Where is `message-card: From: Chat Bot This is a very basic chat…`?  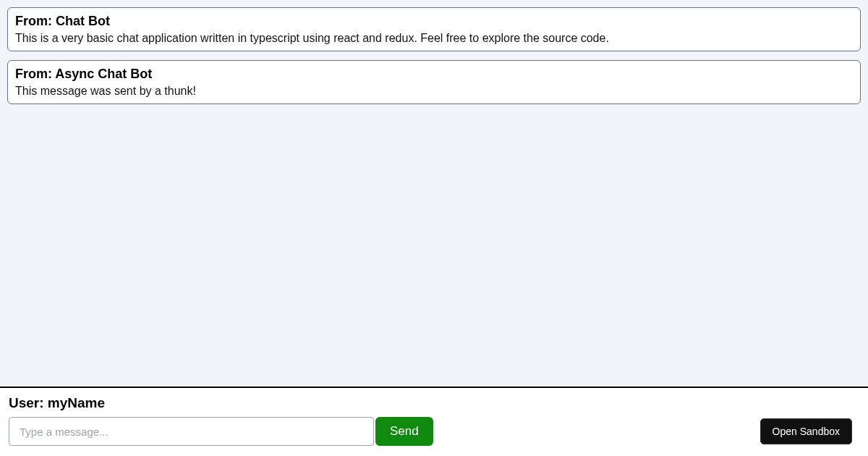 message-card: From: Chat Bot This is a very basic chat… is located at coordinates (434, 29).